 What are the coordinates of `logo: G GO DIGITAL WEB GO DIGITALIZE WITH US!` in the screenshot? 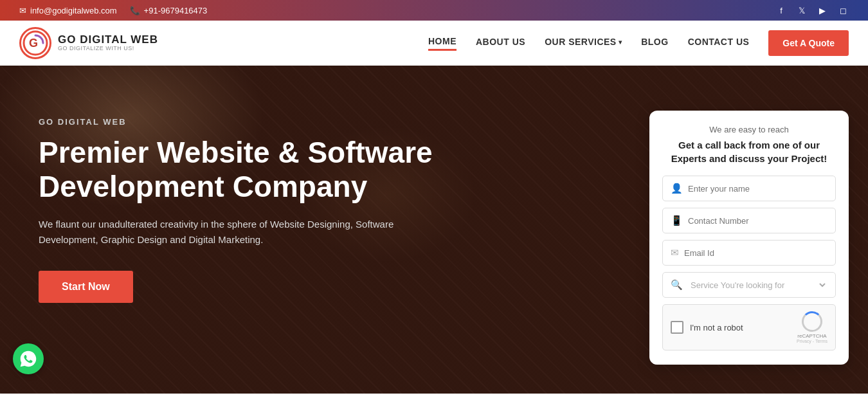 It's located at (89, 43).